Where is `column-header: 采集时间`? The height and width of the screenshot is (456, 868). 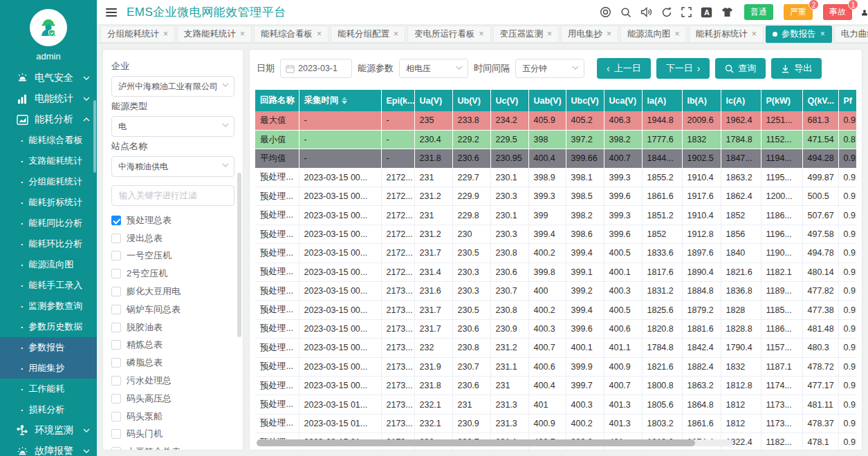 column-header: 采集时间 is located at coordinates (340, 101).